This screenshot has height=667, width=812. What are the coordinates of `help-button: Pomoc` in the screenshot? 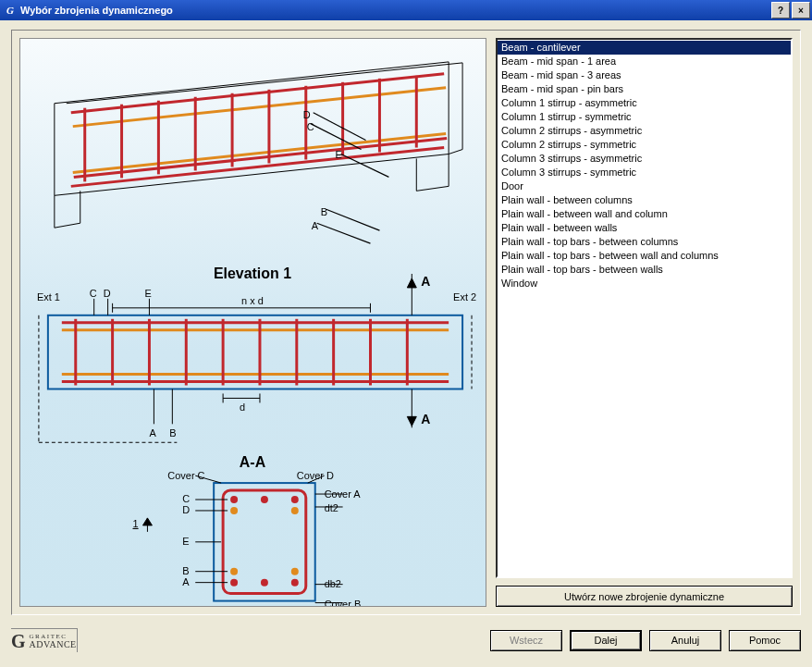 It's located at (765, 640).